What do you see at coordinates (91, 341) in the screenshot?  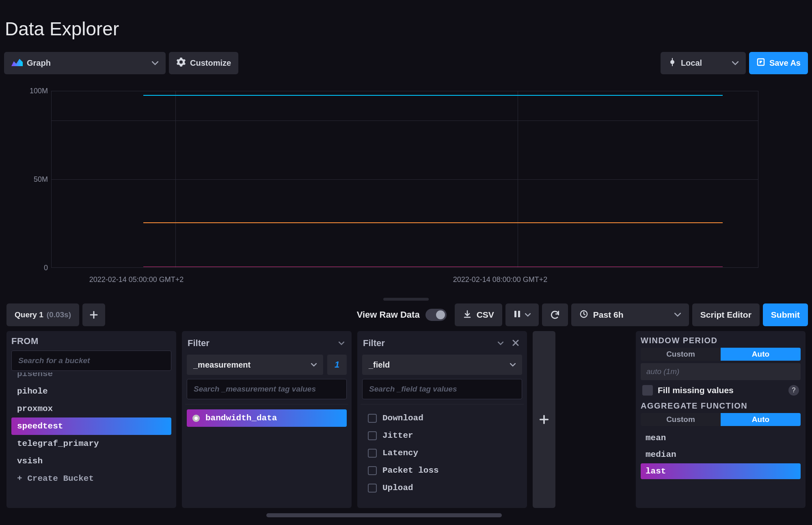 I see `from-title: FROM` at bounding box center [91, 341].